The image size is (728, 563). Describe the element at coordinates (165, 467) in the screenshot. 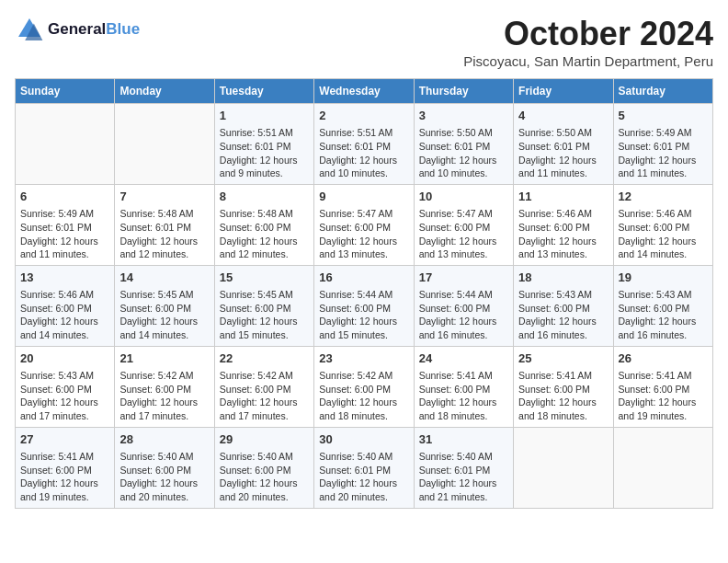

I see `calendar-cell: 28Sunrise: 5:40 AM Sunset: 6:00 PM Dayli…` at that location.